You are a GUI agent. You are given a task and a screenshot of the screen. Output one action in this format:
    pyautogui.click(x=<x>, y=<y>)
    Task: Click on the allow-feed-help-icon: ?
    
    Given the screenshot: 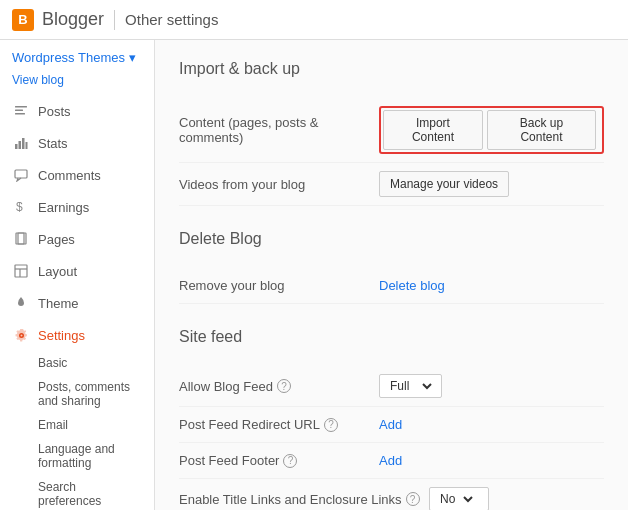 What is the action you would take?
    pyautogui.click(x=284, y=386)
    